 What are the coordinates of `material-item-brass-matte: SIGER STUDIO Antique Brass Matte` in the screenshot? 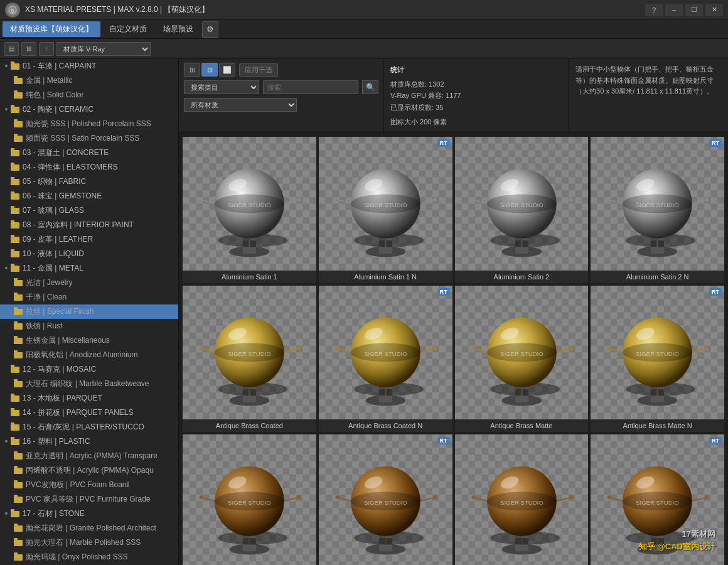 It's located at (522, 359).